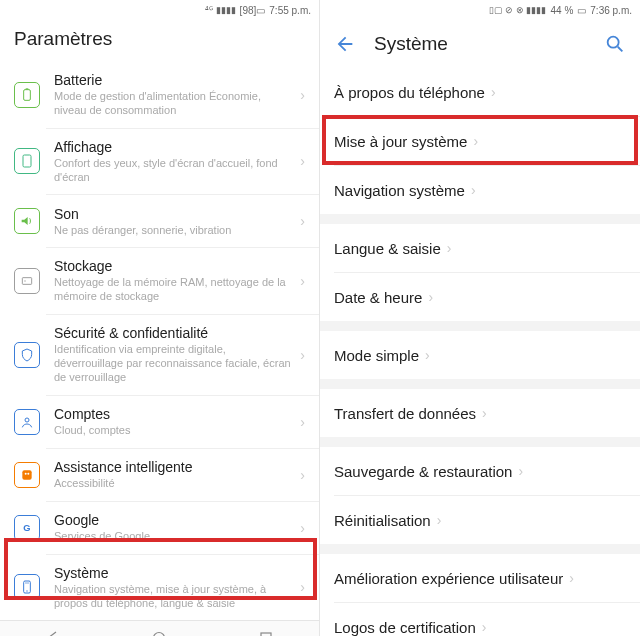 Image resolution: width=640 pixels, height=636 pixels. What do you see at coordinates (27, 528) in the screenshot?
I see `google-icon: G` at bounding box center [27, 528].